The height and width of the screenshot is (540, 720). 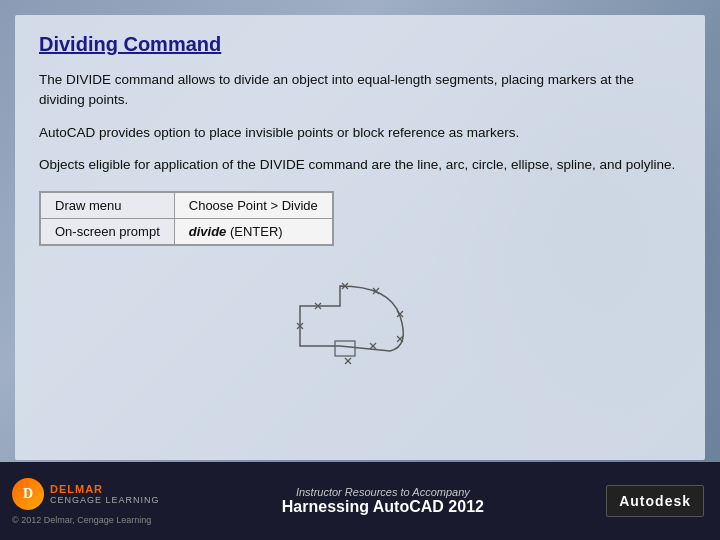 I want to click on table-cell-draw-menu-label: Draw menu, so click(x=108, y=206).